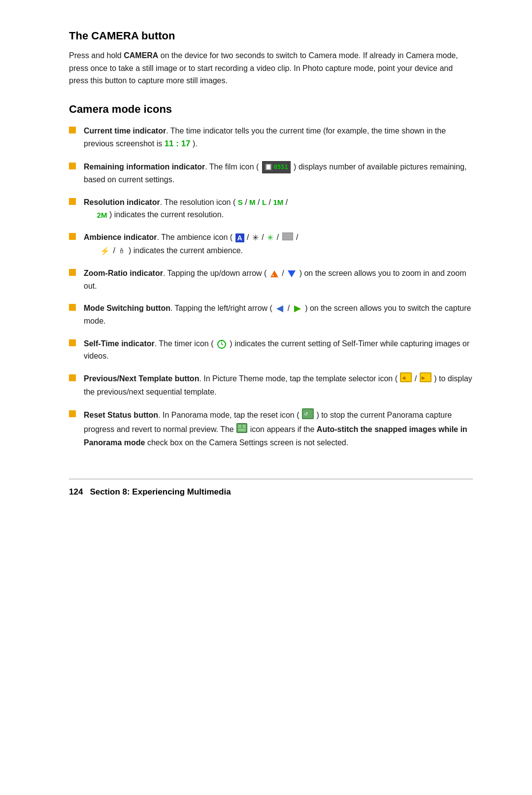 Image resolution: width=532 pixels, height=795 pixels. I want to click on bullet-icon-resolution, so click(72, 201).